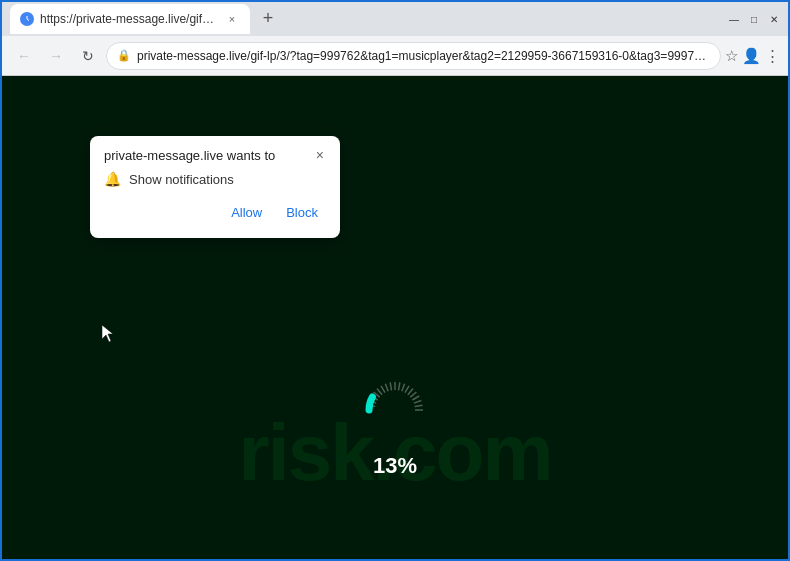 This screenshot has height=561, width=790. I want to click on menu-icon: ⋮, so click(772, 56).